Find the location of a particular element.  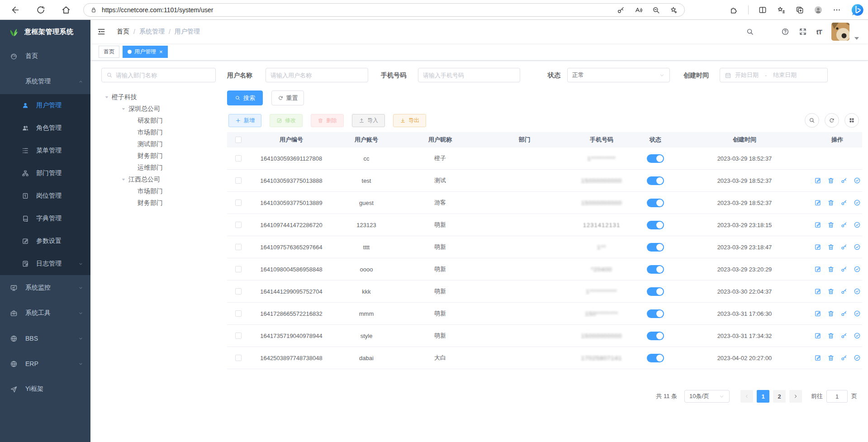

tree-node-运维部门: 运维部门 is located at coordinates (158, 168).